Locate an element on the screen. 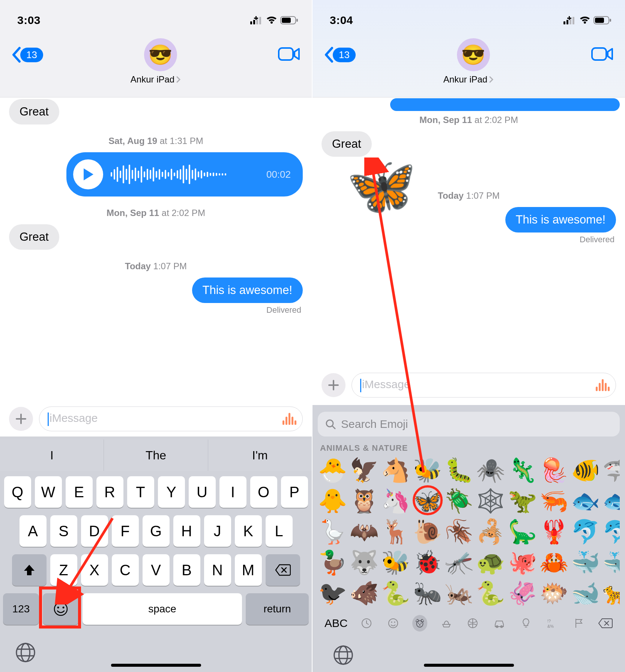 The width and height of the screenshot is (625, 672). dragged-emoji-sticker: 🦋 is located at coordinates (381, 186).